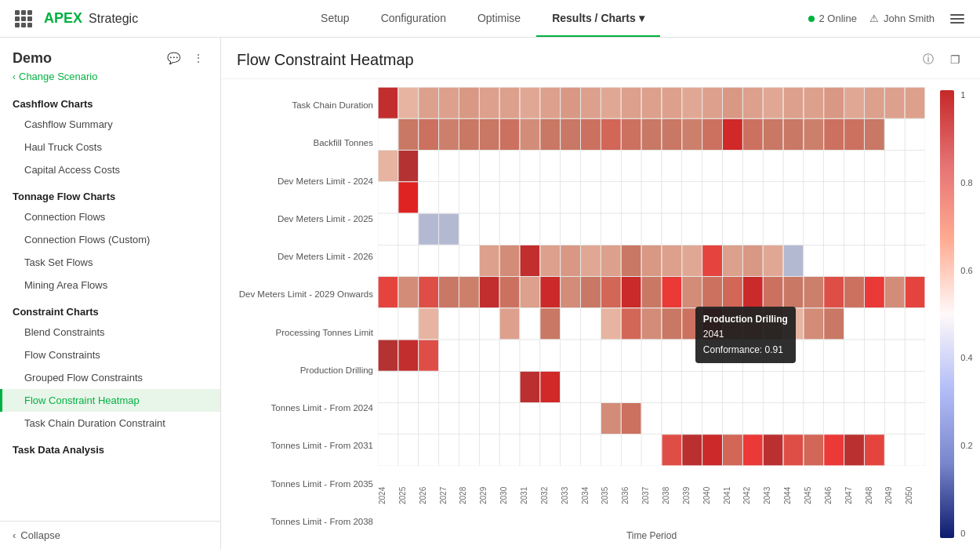  What do you see at coordinates (966, 183) in the screenshot?
I see `legend-label: 0.8` at bounding box center [966, 183].